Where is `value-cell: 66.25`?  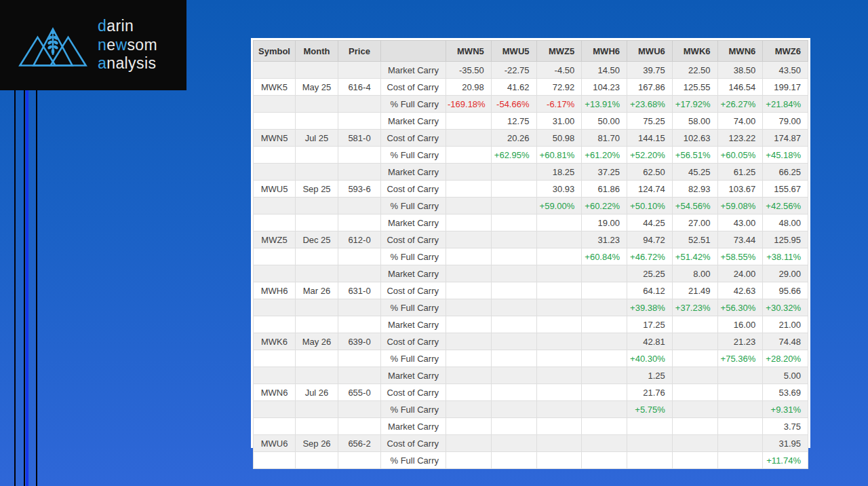
value-cell: 66.25 is located at coordinates (785, 172).